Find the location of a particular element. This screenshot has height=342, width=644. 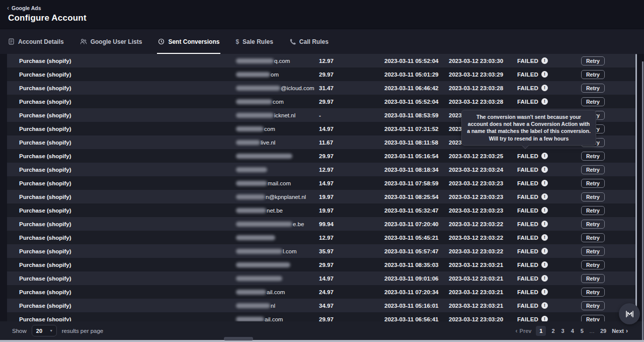

value-cell: 14.97 is located at coordinates (352, 129).